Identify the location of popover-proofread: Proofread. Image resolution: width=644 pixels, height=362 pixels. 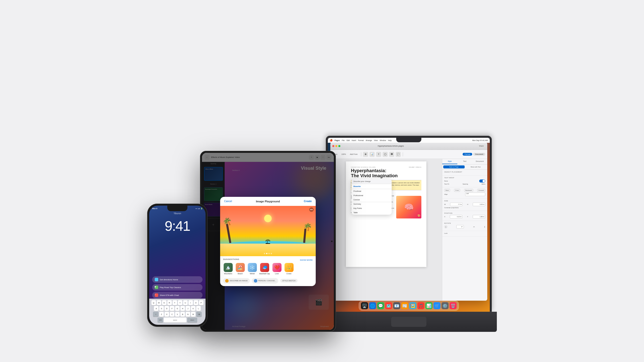
(372, 191).